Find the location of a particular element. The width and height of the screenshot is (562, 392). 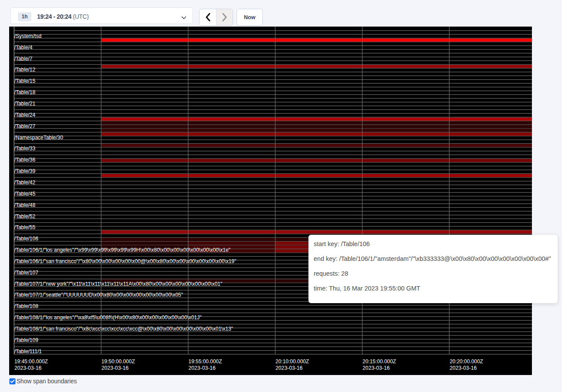

svg-text: /Table/111/1 is located at coordinates (28, 351).